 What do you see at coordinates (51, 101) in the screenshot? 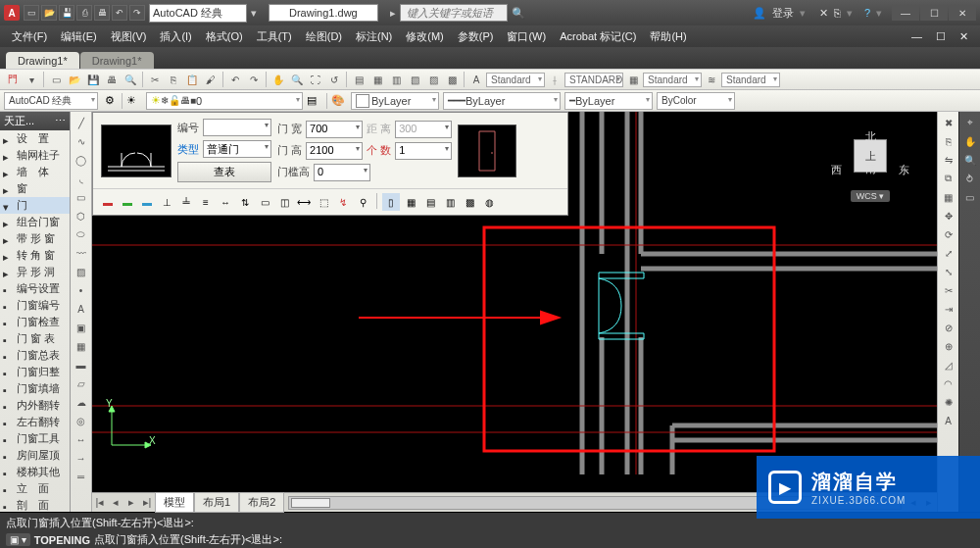
I see `workspace-combo: AutoCAD 经典` at bounding box center [51, 101].